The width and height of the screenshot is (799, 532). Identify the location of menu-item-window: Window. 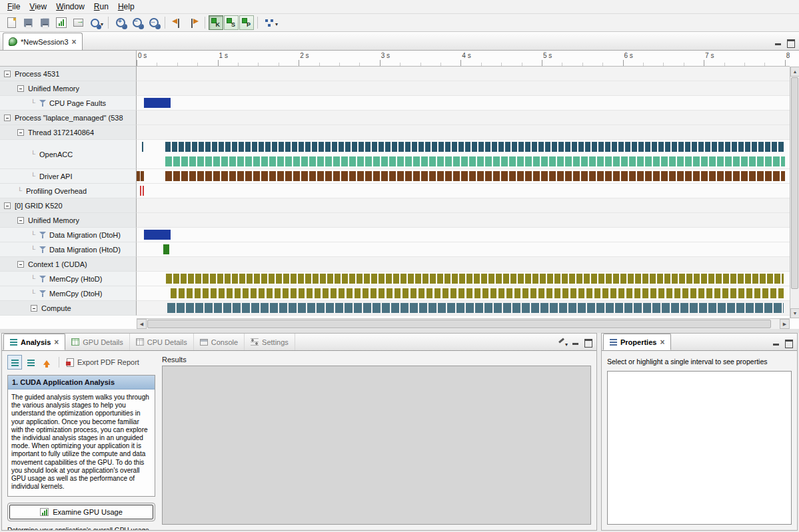
(71, 7).